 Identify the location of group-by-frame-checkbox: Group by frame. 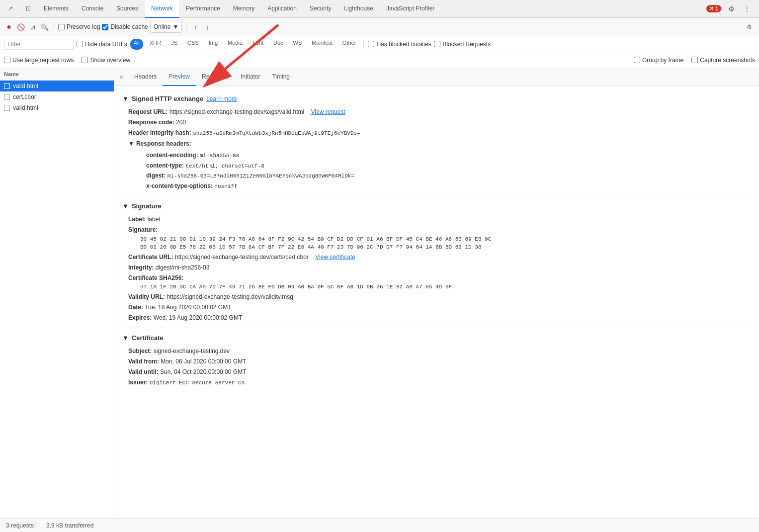
(659, 60).